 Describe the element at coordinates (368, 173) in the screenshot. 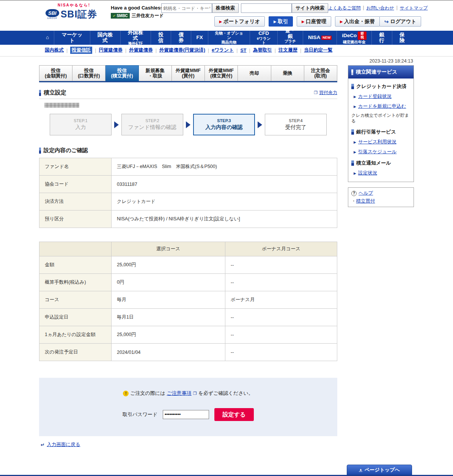

I see `mail-setting-status-link: 設定状況` at that location.